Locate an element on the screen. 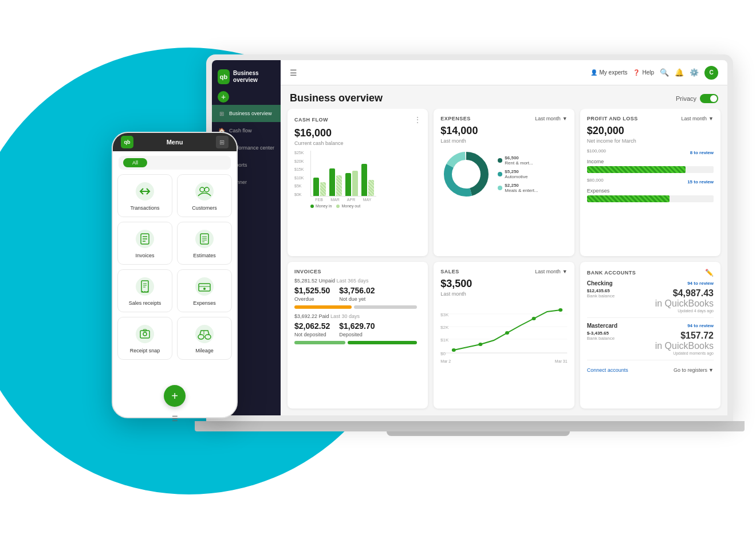  bar-mar-in is located at coordinates (332, 182).